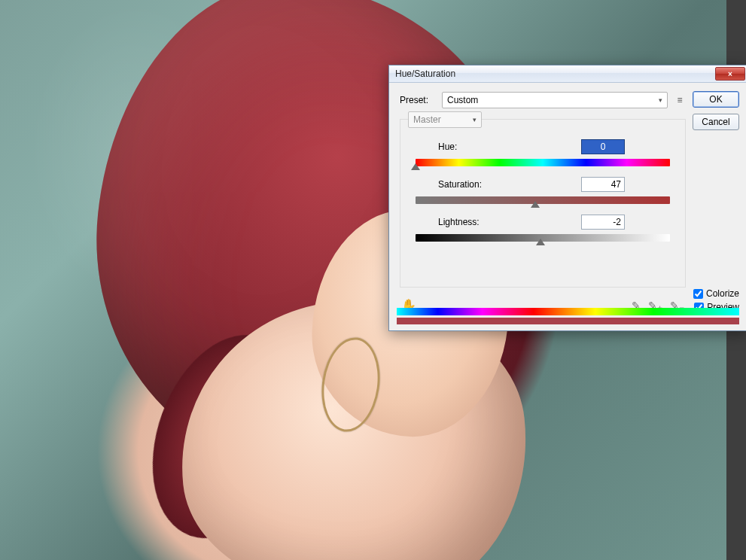 The width and height of the screenshot is (746, 560). Describe the element at coordinates (568, 316) in the screenshot. I see `spectrum-preview` at that location.